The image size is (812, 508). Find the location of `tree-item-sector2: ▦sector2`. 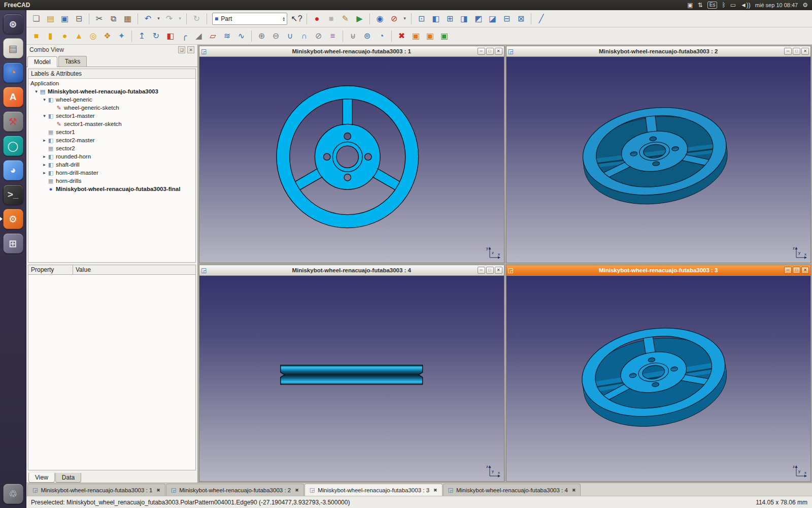

tree-item-sector2: ▦sector2 is located at coordinates (112, 148).